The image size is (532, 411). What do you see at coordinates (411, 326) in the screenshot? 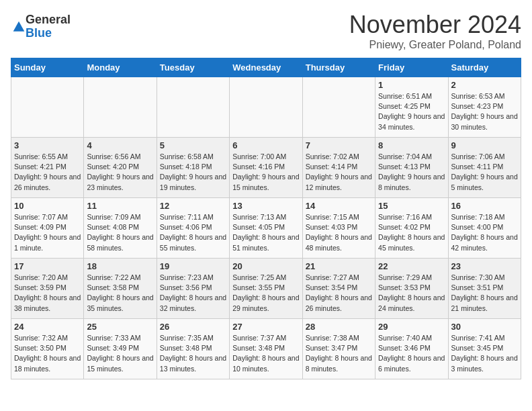
I see `day-number: 29` at bounding box center [411, 326].